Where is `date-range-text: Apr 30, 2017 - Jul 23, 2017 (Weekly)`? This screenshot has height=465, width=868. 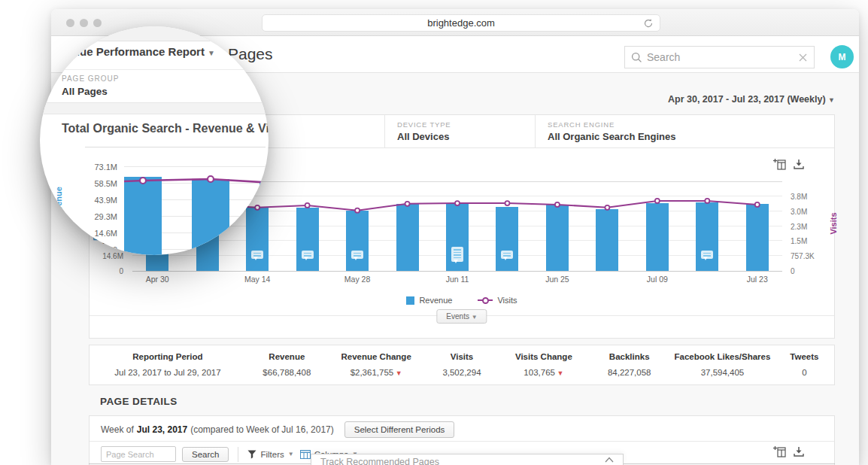 date-range-text: Apr 30, 2017 - Jul 23, 2017 (Weekly) is located at coordinates (747, 99).